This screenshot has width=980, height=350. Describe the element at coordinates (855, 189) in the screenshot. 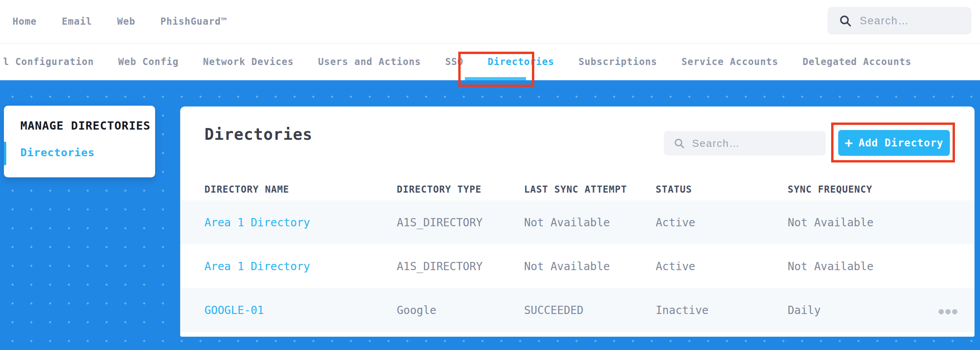

I see `column-header-sync-frequency: SYNC FREQUENCY` at that location.